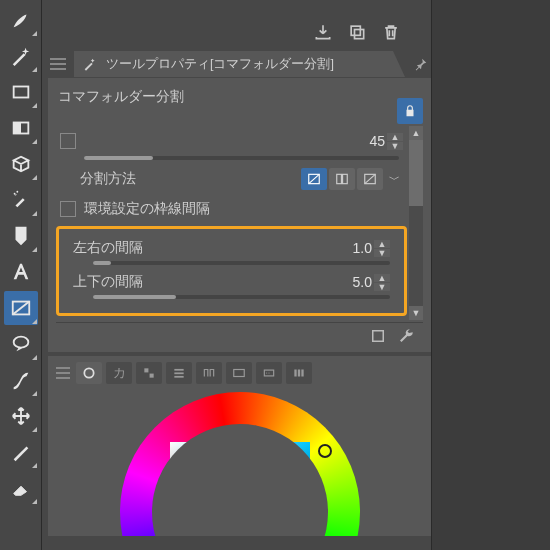 Image resolution: width=550 pixels, height=550 pixels. I want to click on tool-brush, so click(21, 20).